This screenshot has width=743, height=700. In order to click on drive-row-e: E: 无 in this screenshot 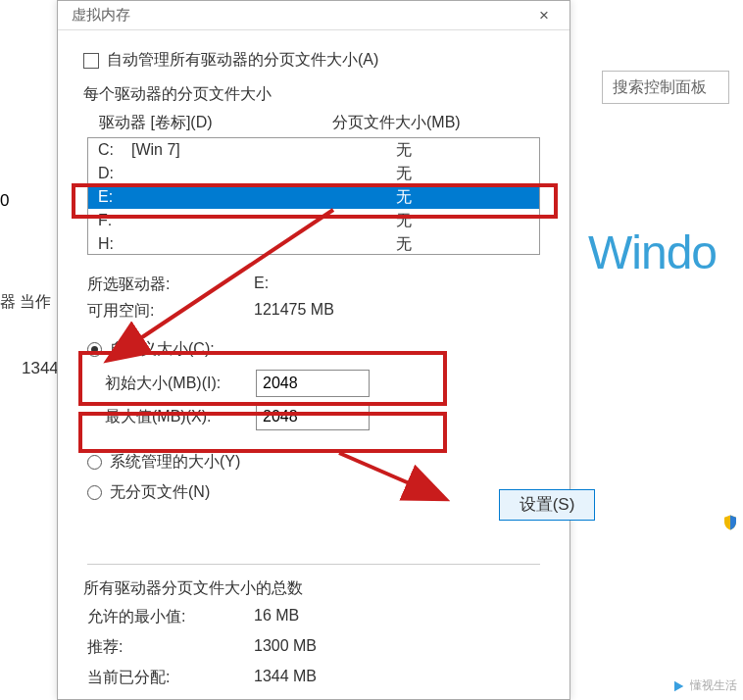, I will do `click(314, 197)`.